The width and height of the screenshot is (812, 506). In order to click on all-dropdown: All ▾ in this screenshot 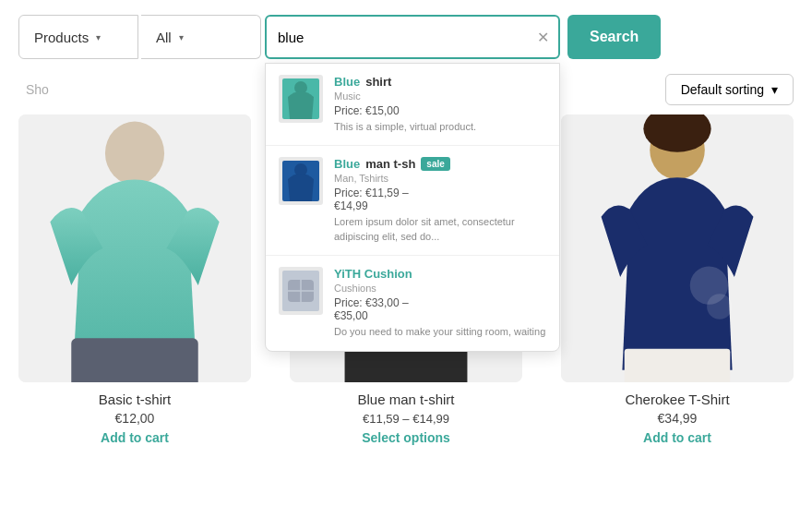, I will do `click(201, 37)`.